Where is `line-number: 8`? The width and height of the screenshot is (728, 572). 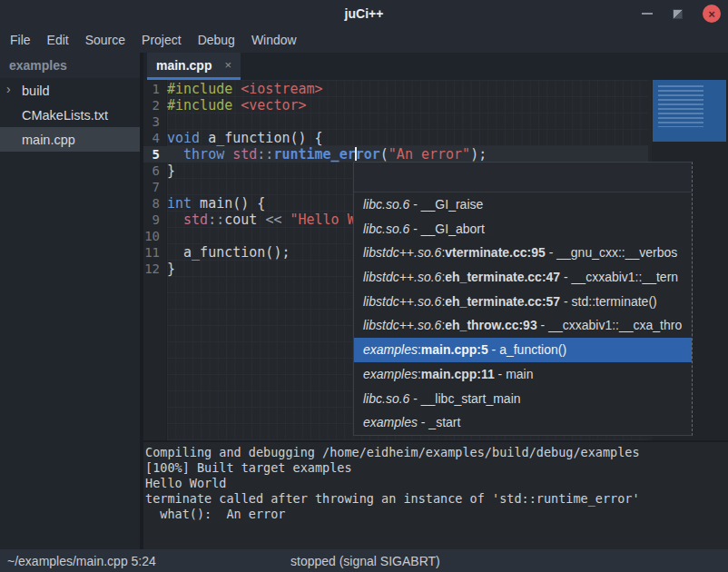
line-number: 8 is located at coordinates (154, 203).